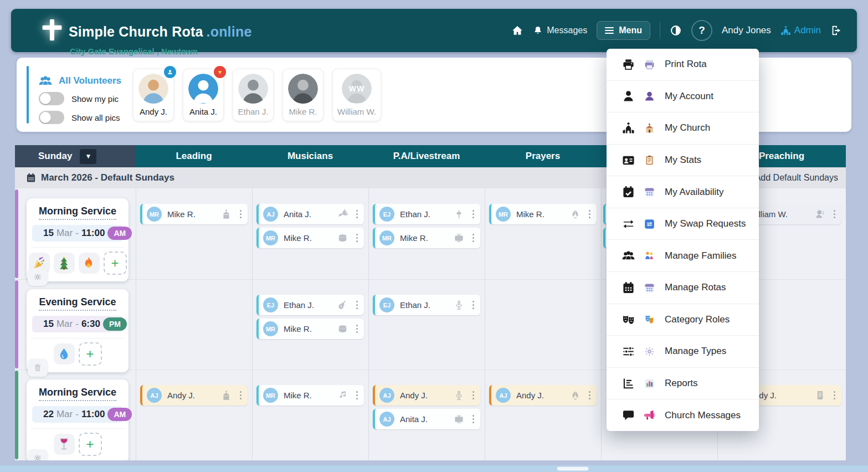 The height and width of the screenshot is (472, 868). Describe the element at coordinates (682, 320) in the screenshot. I see `menu-item-category-roles: Category Roles` at that location.